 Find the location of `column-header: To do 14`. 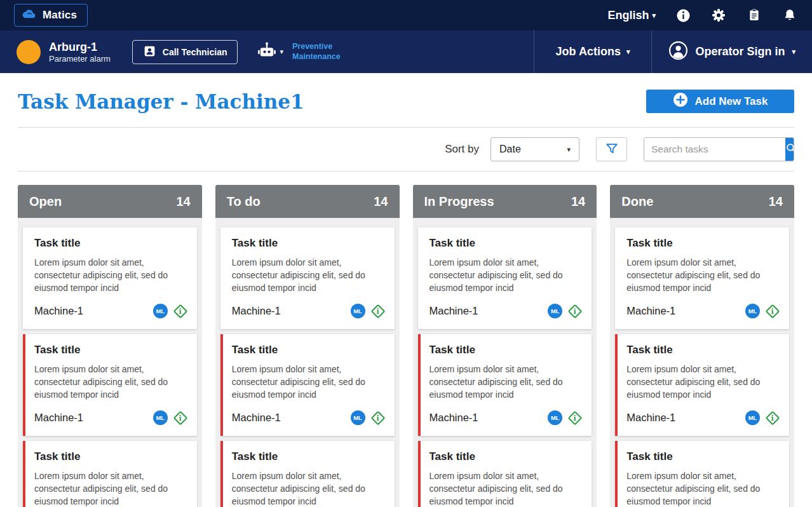

column-header: To do 14 is located at coordinates (308, 201).